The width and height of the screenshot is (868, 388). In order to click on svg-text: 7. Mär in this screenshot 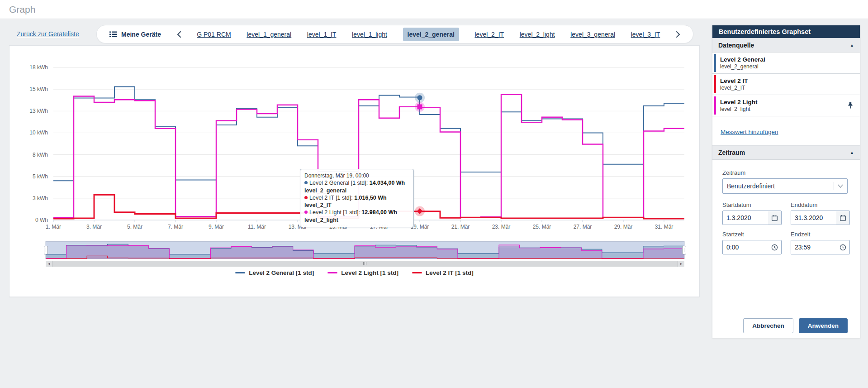, I will do `click(175, 227)`.